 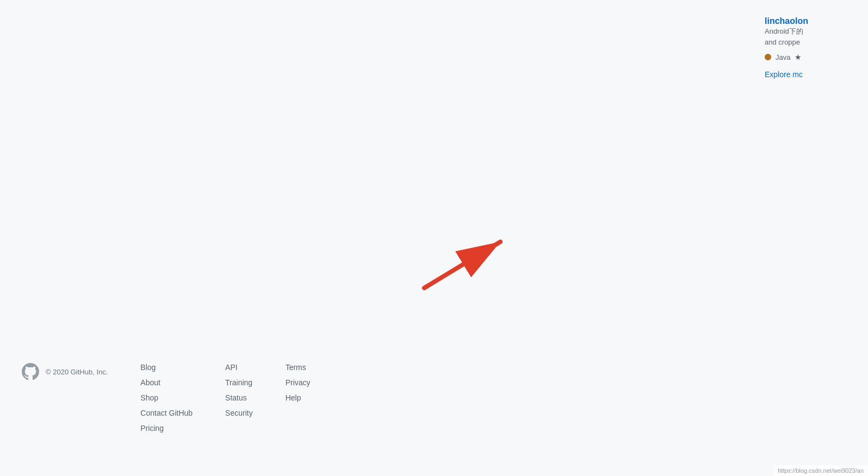 I want to click on repo-meta: Java ★, so click(x=814, y=57).